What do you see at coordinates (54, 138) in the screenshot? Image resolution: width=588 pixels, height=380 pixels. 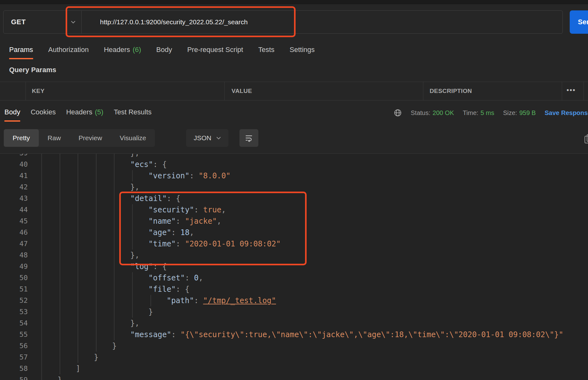 I see `view-raw: Raw` at bounding box center [54, 138].